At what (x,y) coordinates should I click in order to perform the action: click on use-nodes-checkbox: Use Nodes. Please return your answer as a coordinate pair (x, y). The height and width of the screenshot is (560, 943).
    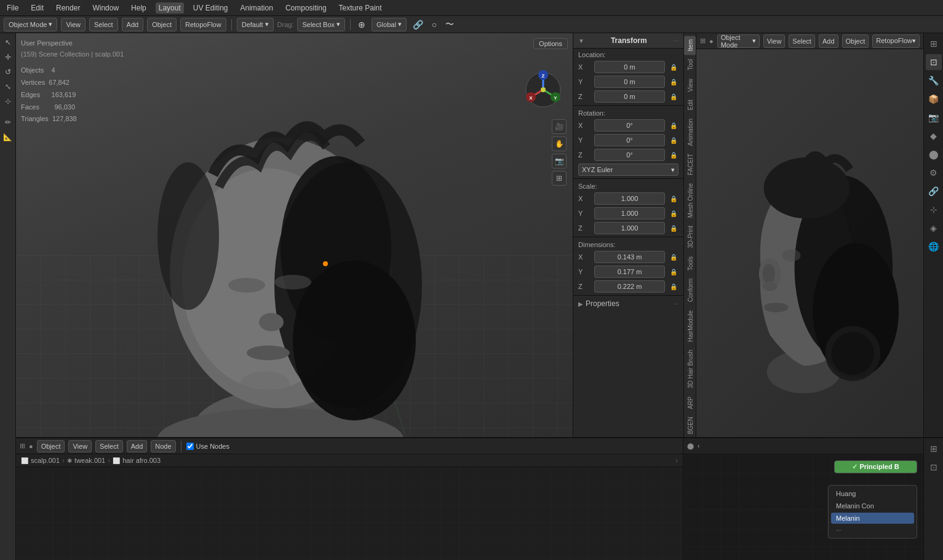
    Looking at the image, I should click on (208, 446).